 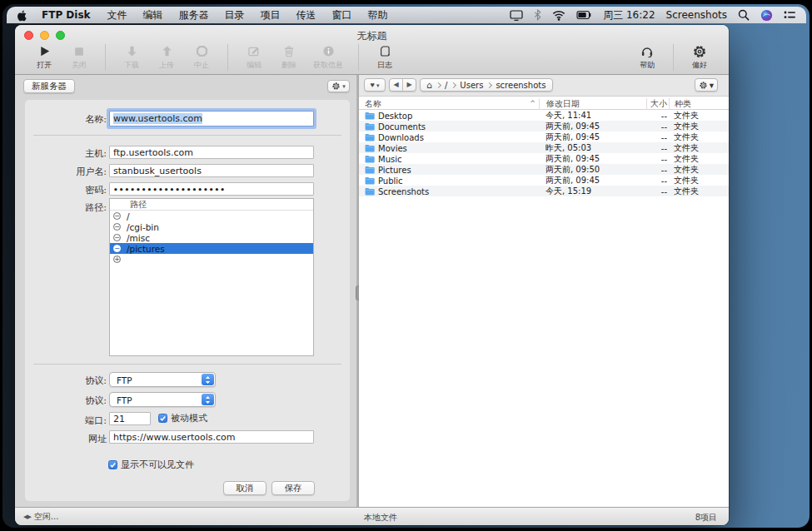 What do you see at coordinates (699, 104) in the screenshot?
I see `column-header-kind: 种类` at bounding box center [699, 104].